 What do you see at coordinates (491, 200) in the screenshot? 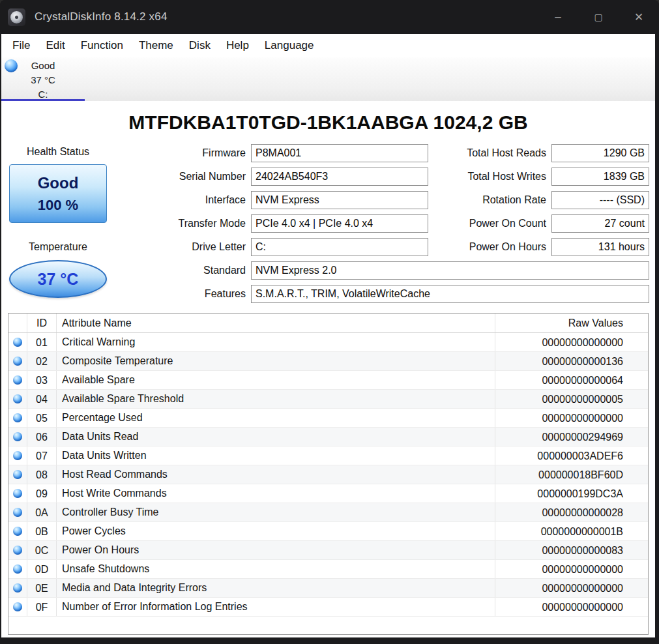
I see `stats-field-label: Rotation Rate` at bounding box center [491, 200].